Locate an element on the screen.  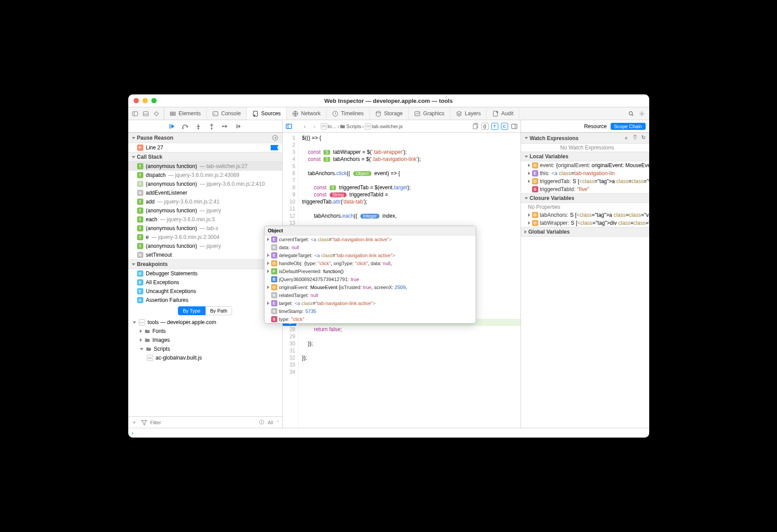
step-next-icon is located at coordinates (238, 126).